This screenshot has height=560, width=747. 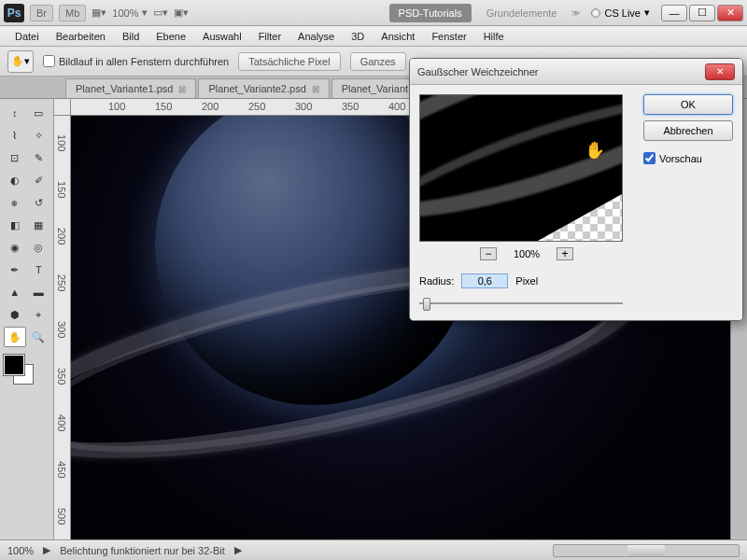 I want to click on filter-preview: ✋, so click(x=521, y=168).